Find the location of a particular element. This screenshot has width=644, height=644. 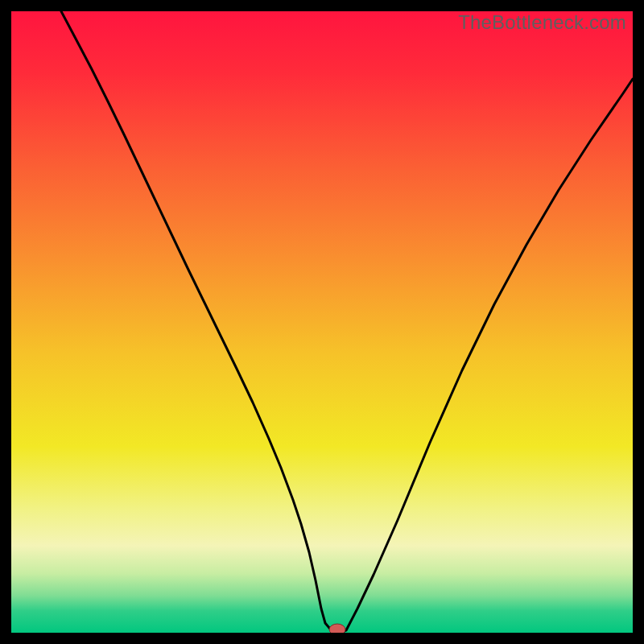

optimal-point-marker is located at coordinates (337, 628).